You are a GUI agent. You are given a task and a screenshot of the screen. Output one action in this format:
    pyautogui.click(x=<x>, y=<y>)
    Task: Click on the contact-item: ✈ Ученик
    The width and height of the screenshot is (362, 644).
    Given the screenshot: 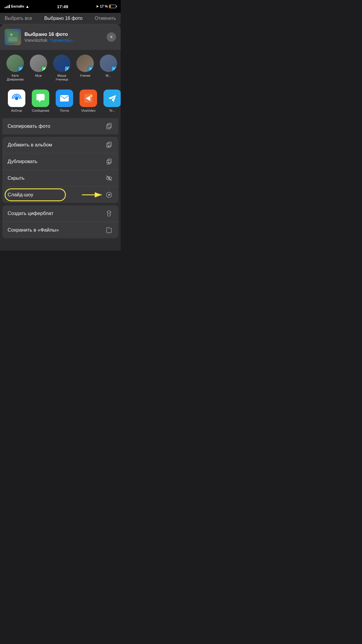 What is the action you would take?
    pyautogui.click(x=85, y=68)
    